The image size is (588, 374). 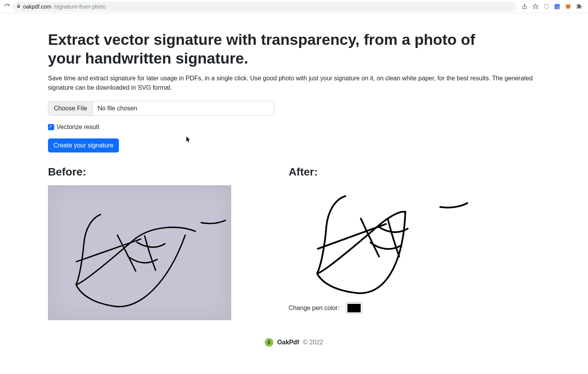 What do you see at coordinates (535, 7) in the screenshot?
I see `bookmark-star-icon` at bounding box center [535, 7].